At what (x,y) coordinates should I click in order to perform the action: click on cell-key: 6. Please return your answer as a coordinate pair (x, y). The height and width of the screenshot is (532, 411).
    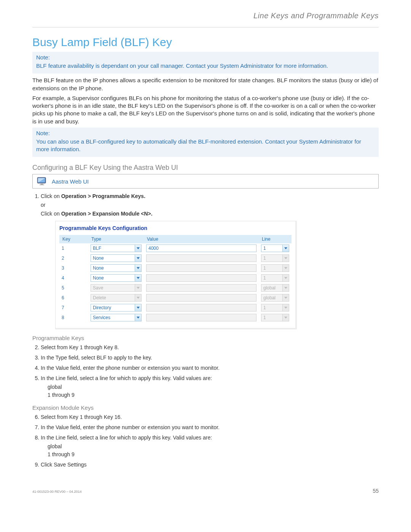
    Looking at the image, I should click on (74, 298).